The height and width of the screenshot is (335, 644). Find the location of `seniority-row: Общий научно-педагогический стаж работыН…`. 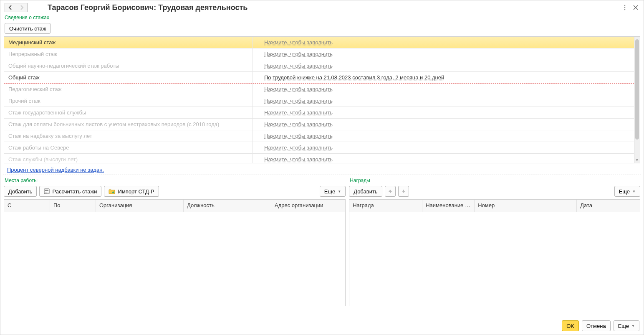

seniority-row: Общий научно-педагогический стаж работыН… is located at coordinates (319, 66).